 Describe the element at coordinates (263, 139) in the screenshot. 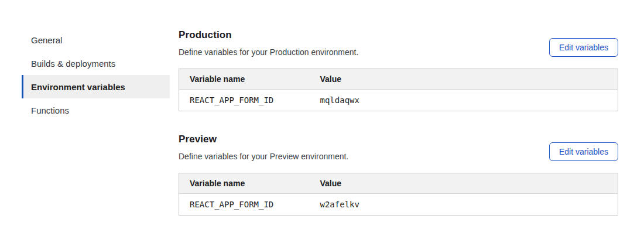

I see `preview-section-title: Preview` at that location.